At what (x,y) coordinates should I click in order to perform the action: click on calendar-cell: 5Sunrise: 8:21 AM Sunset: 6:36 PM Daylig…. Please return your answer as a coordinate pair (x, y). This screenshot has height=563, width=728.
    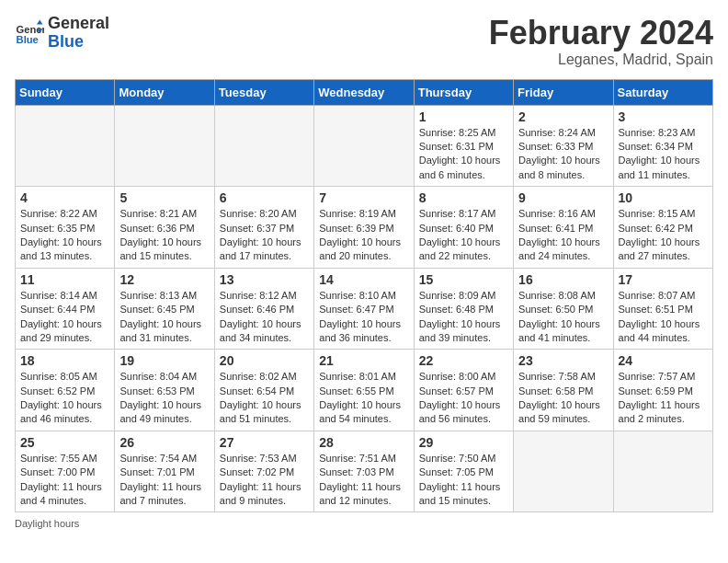
    Looking at the image, I should click on (165, 228).